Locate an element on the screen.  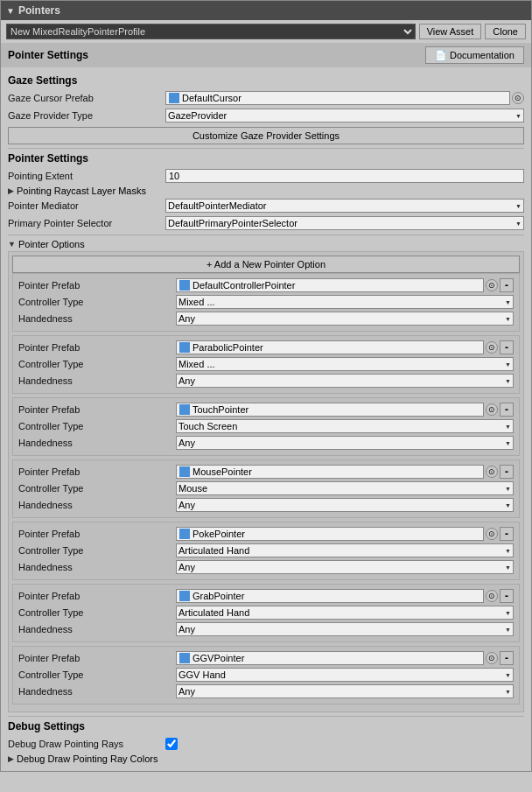
pointer-group-5-handedness-select: Any is located at coordinates (345, 629).